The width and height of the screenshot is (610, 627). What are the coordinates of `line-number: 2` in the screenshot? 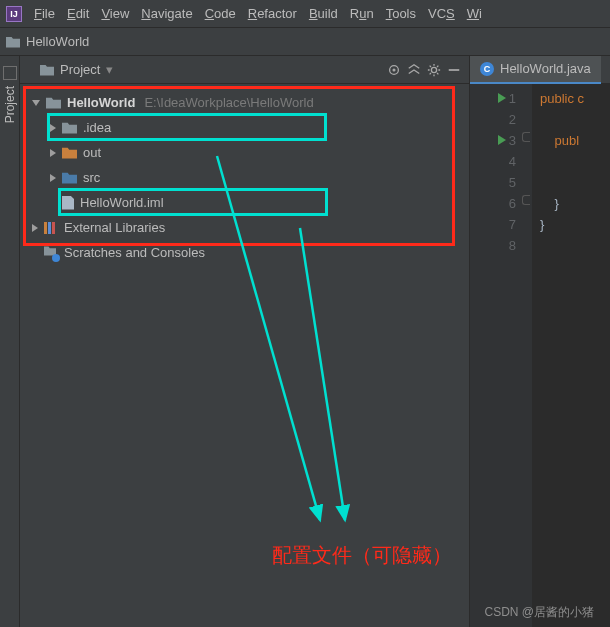 It's located at (512, 120).